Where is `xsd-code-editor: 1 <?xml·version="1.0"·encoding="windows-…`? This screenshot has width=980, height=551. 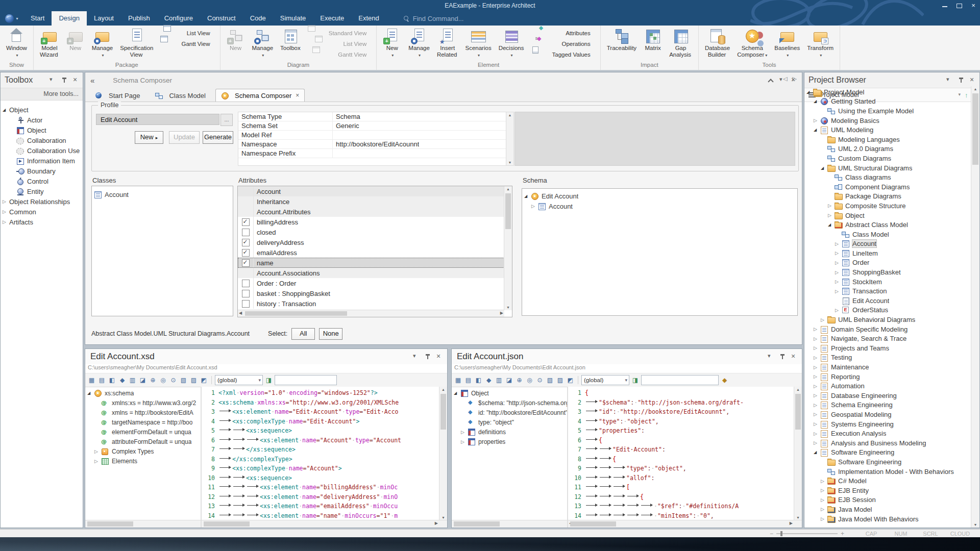 xsd-code-editor: 1 <?xml·version="1.0"·encoding="windows-… is located at coordinates (325, 454).